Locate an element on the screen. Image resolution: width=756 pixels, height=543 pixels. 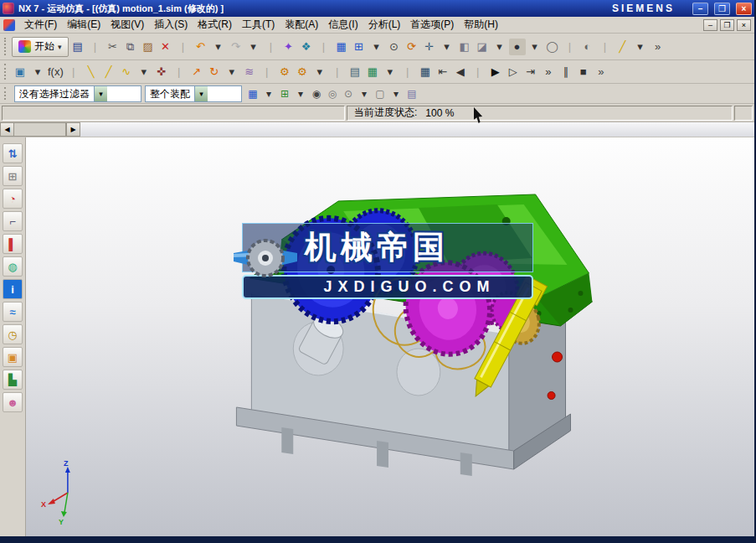
menu-file: 文件(F) is located at coordinates (40, 24).